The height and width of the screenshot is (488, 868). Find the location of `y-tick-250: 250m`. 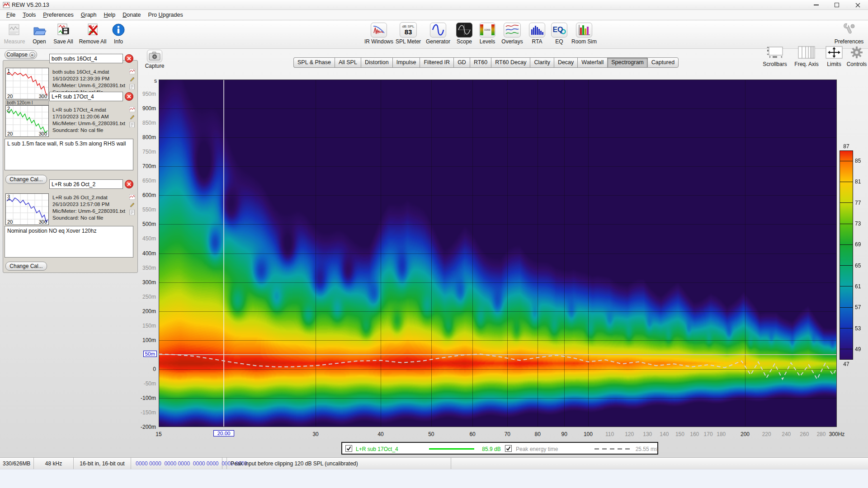

y-tick-250: 250m is located at coordinates (142, 297).